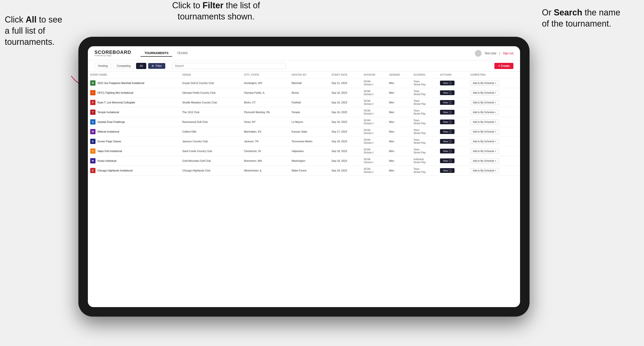  What do you see at coordinates (450, 102) in the screenshot?
I see `info-icon-2: i` at bounding box center [450, 102].